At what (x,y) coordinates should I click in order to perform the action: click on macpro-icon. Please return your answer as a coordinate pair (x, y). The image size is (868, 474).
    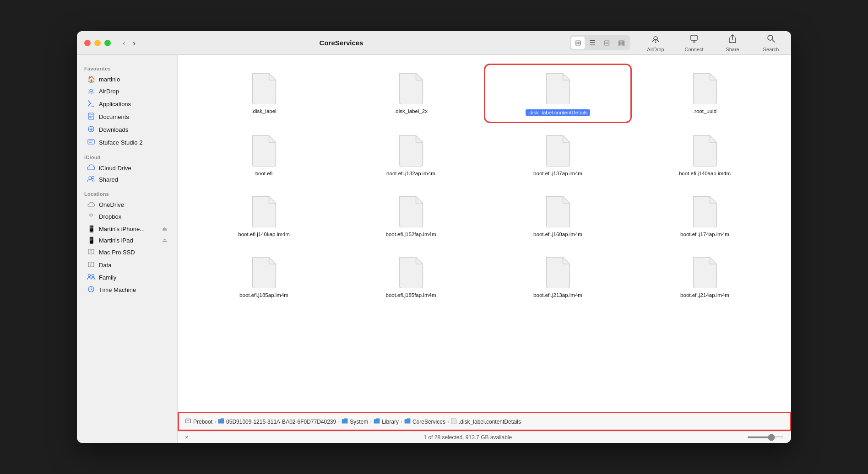
    Looking at the image, I should click on (91, 253).